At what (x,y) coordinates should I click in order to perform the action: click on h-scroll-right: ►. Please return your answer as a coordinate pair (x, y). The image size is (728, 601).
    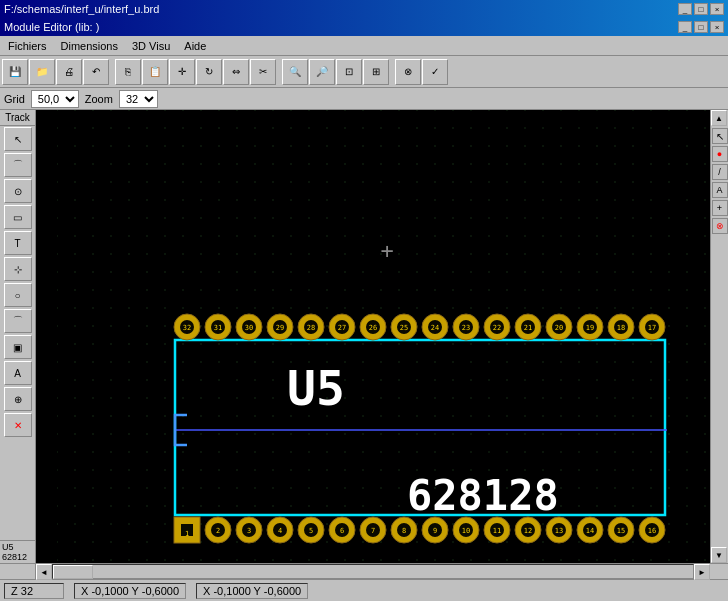
    Looking at the image, I should click on (702, 572).